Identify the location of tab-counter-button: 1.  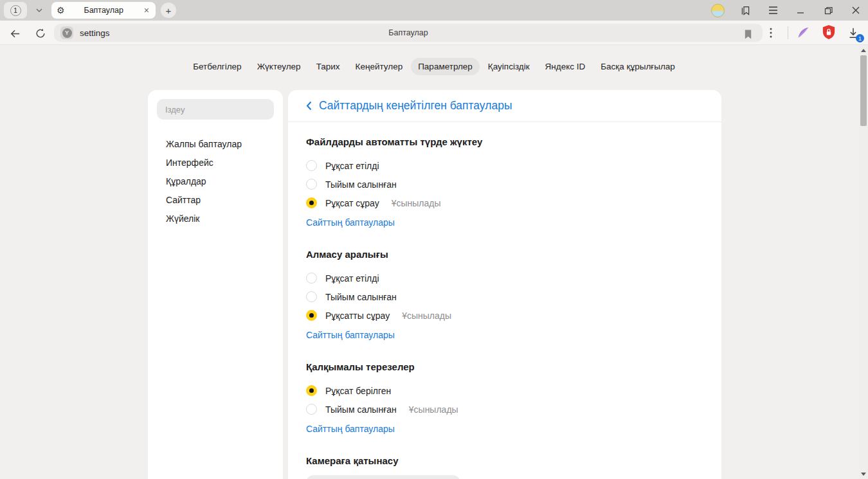
(15, 10).